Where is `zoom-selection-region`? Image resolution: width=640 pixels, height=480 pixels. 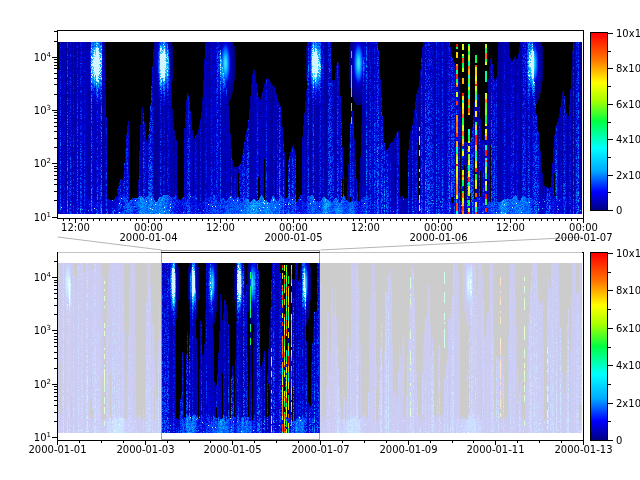 zoom-selection-region is located at coordinates (240, 345).